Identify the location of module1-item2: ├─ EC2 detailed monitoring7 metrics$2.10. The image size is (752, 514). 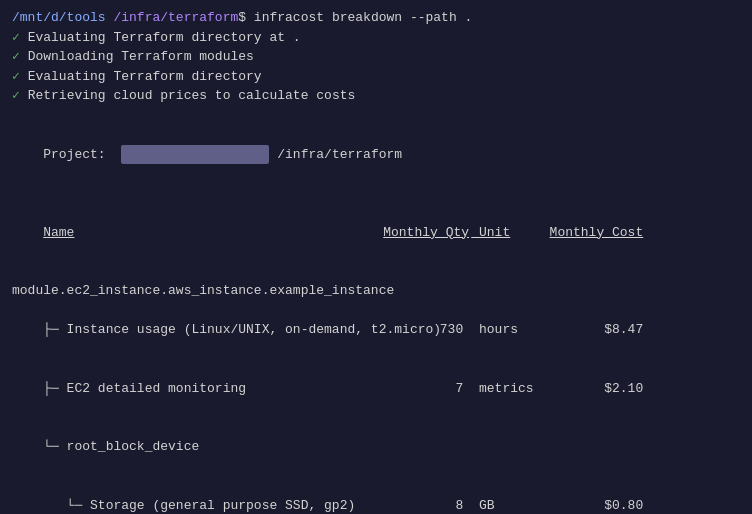
(376, 388).